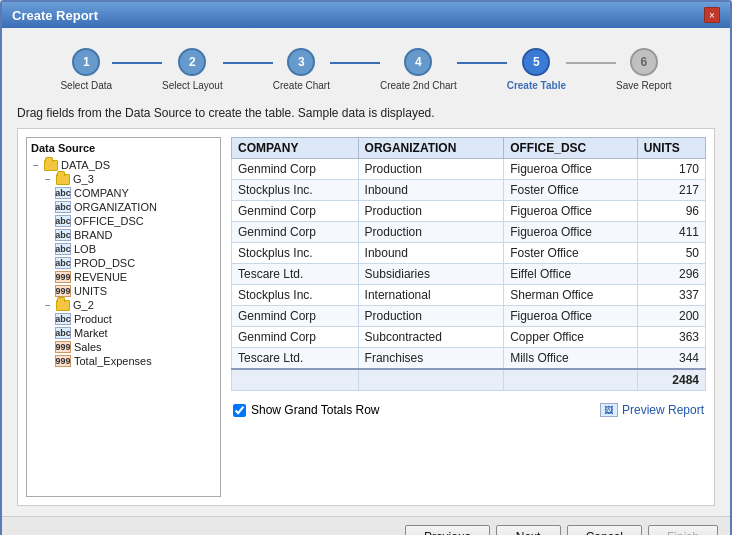  I want to click on tree-item-product: abc Product, so click(124, 319).